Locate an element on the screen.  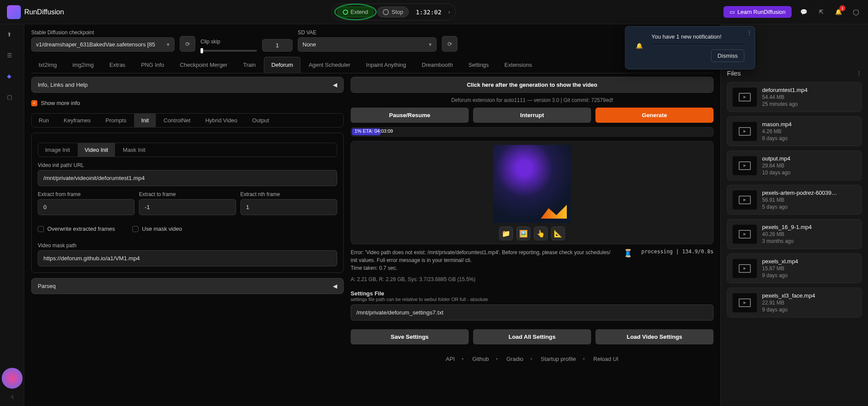
server-icon: ☰ is located at coordinates (12, 57).